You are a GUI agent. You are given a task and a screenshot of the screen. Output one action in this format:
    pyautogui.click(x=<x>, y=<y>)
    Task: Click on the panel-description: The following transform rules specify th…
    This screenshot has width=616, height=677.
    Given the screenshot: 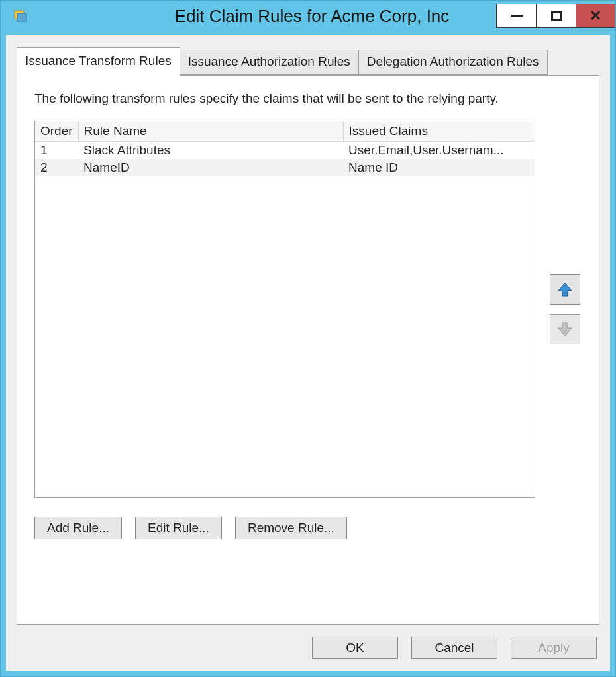 What is the action you would take?
    pyautogui.click(x=308, y=99)
    